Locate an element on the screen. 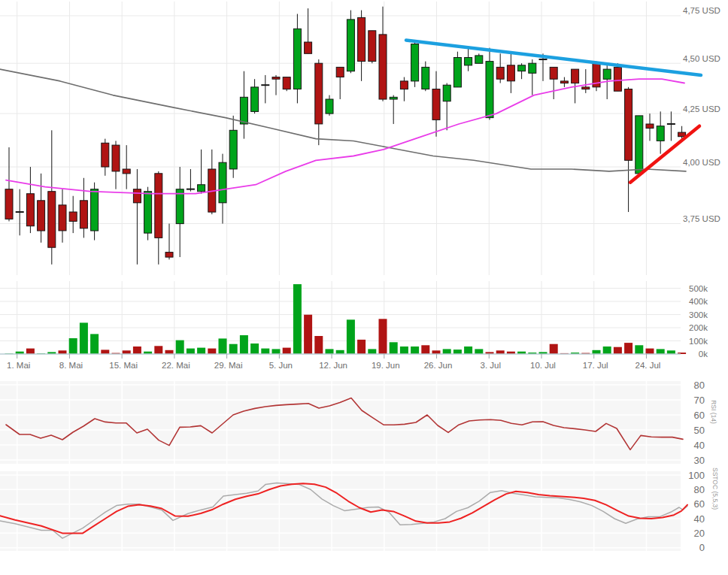 The image size is (728, 575). date-axis-label: 29. Mai is located at coordinates (229, 365).